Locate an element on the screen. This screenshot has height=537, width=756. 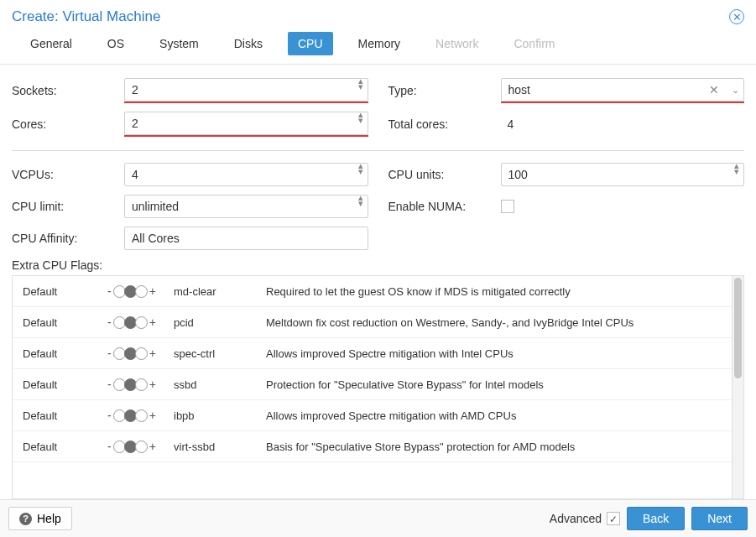
sockets-label: Sockets: is located at coordinates (68, 91).